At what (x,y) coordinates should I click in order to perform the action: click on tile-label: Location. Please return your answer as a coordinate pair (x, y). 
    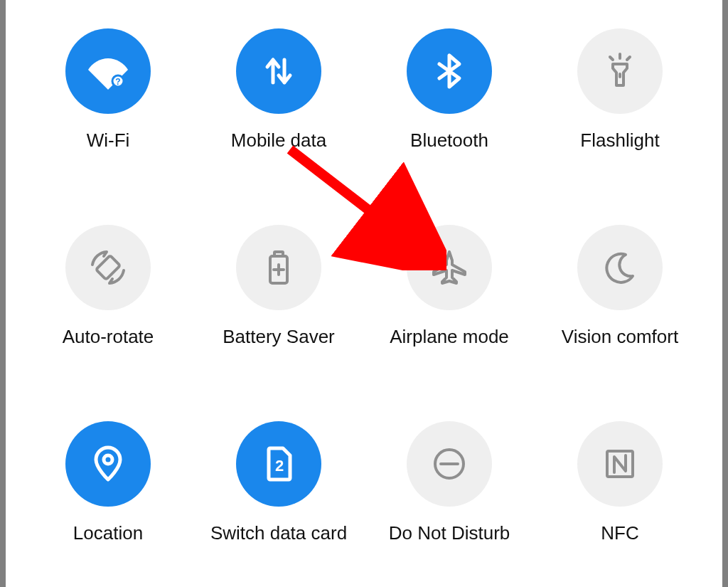
    Looking at the image, I should click on (108, 534).